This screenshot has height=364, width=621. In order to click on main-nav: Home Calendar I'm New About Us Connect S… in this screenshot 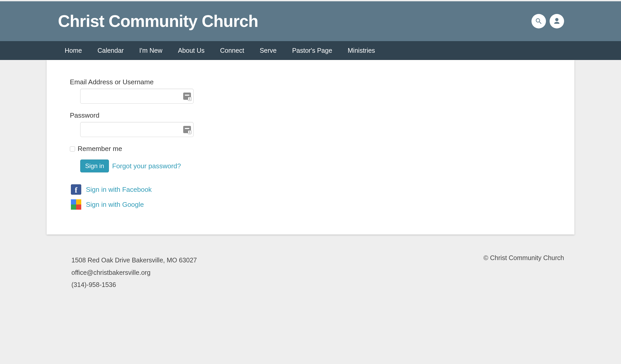, I will do `click(310, 51)`.